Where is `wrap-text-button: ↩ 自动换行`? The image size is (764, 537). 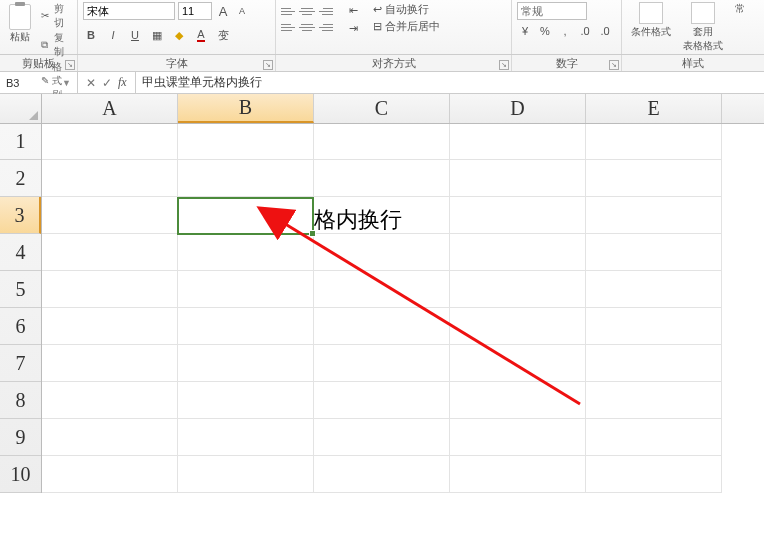
wrap-text-button: ↩ 自动换行 is located at coordinates (406, 10).